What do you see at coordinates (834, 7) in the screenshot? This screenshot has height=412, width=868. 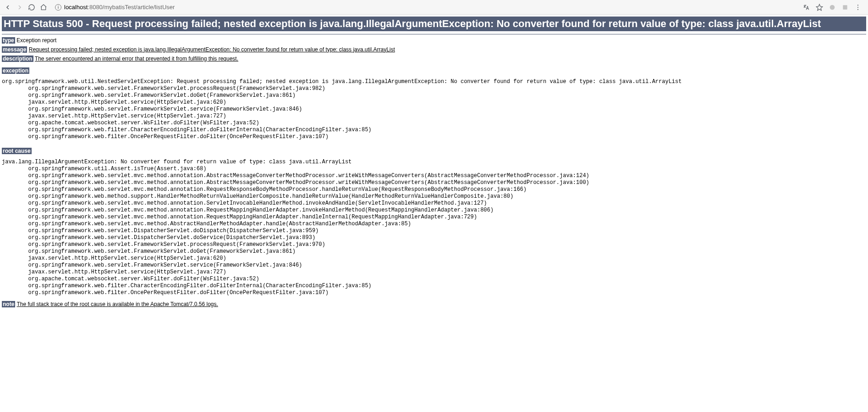 I see `toolbar-right-icons` at bounding box center [834, 7].